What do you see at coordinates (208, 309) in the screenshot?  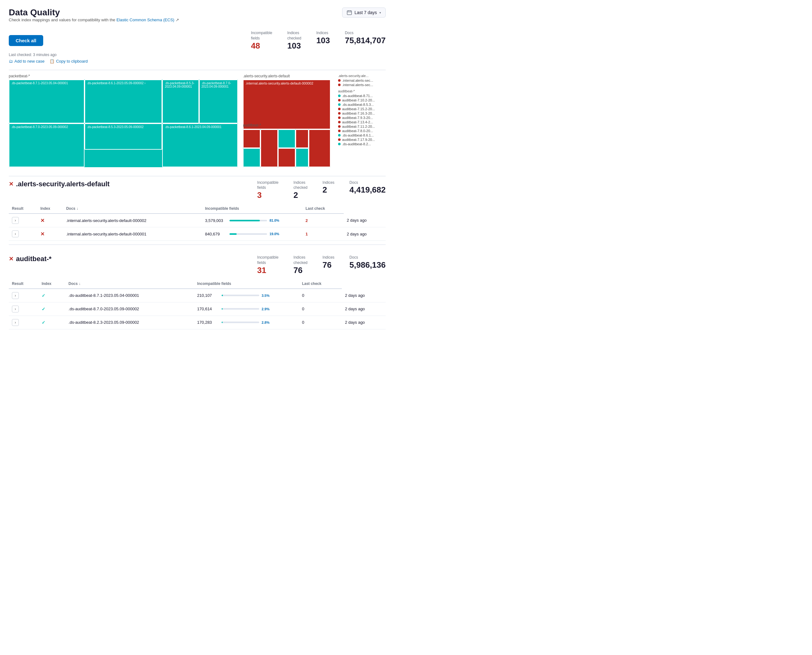 I see `docs-count: 170,614` at bounding box center [208, 309].